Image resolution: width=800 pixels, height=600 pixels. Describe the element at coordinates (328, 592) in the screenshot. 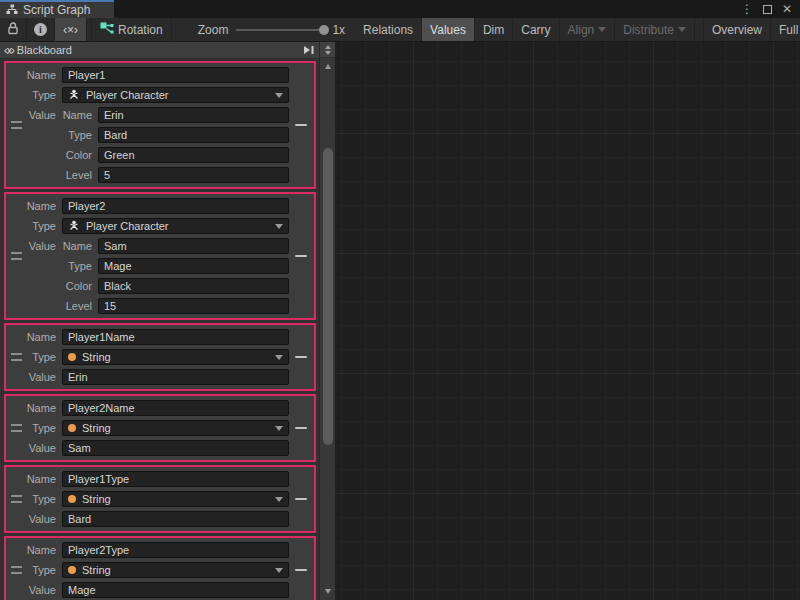

I see `scroll-down-icon` at that location.